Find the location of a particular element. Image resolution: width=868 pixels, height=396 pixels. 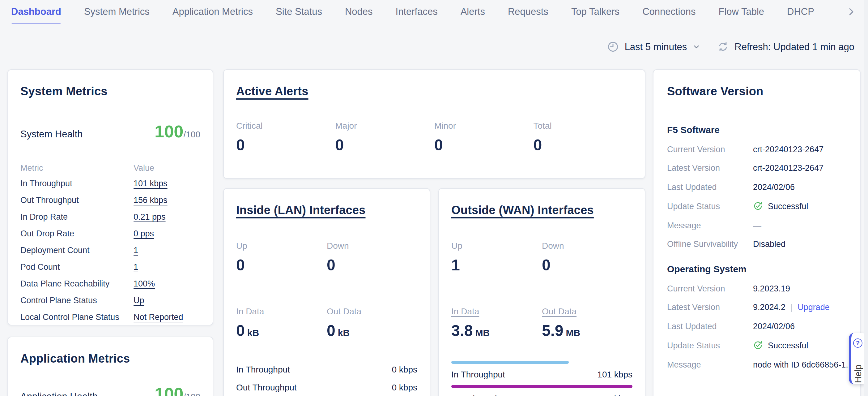

wan-in-data-label: In Data is located at coordinates (497, 311).